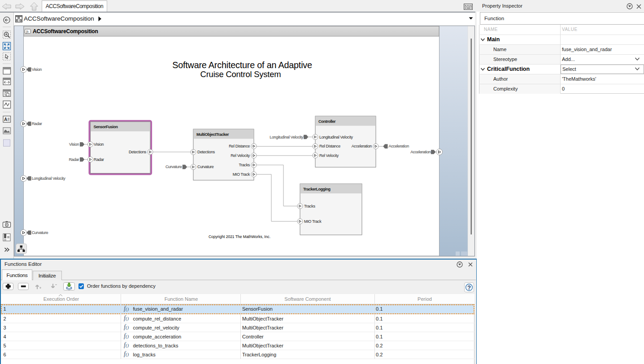  I want to click on svg-text: MultiObjectTracker, so click(213, 134).